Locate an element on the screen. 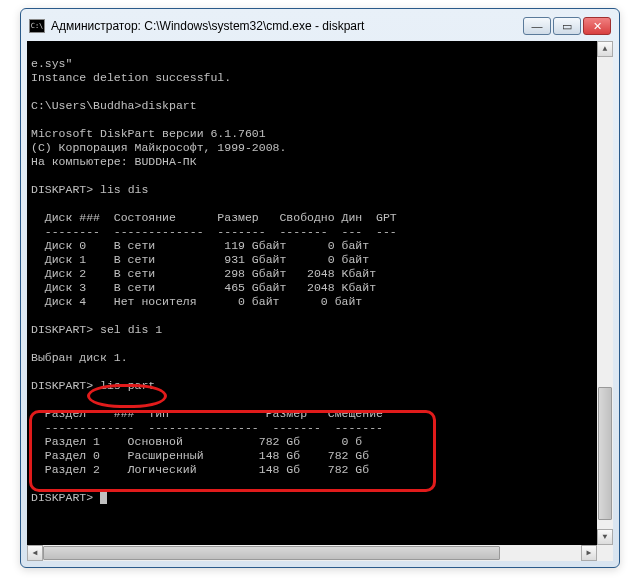  output-line: Instance deletion successful. is located at coordinates (131, 78).